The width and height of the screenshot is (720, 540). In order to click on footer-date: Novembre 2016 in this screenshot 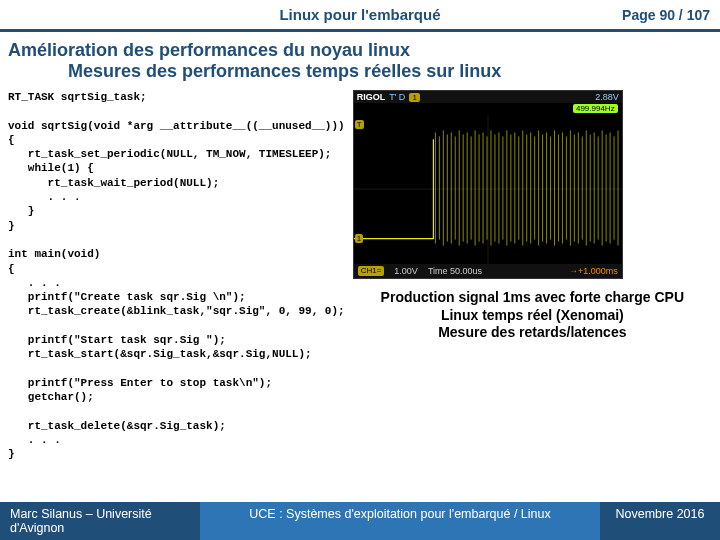, I will do `click(660, 521)`.